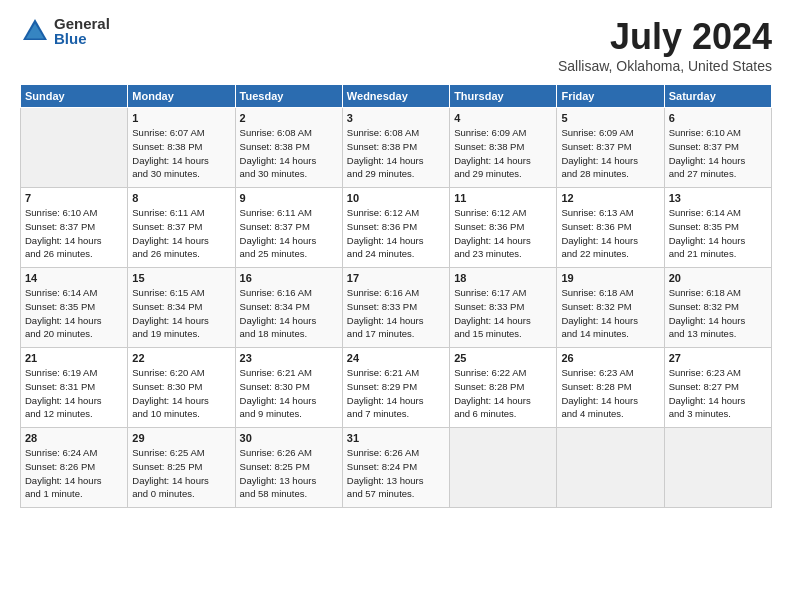 This screenshot has height=612, width=792. Describe the element at coordinates (503, 154) in the screenshot. I see `day-info: Sunrise: 6:09 AMSunset: 8:38 PMDaylight:…` at that location.